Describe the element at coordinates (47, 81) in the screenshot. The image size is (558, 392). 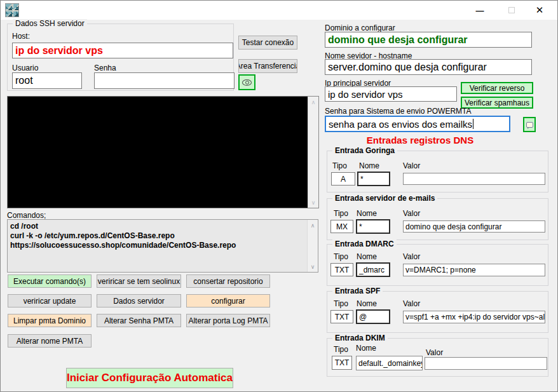
I see `user-input: root` at that location.